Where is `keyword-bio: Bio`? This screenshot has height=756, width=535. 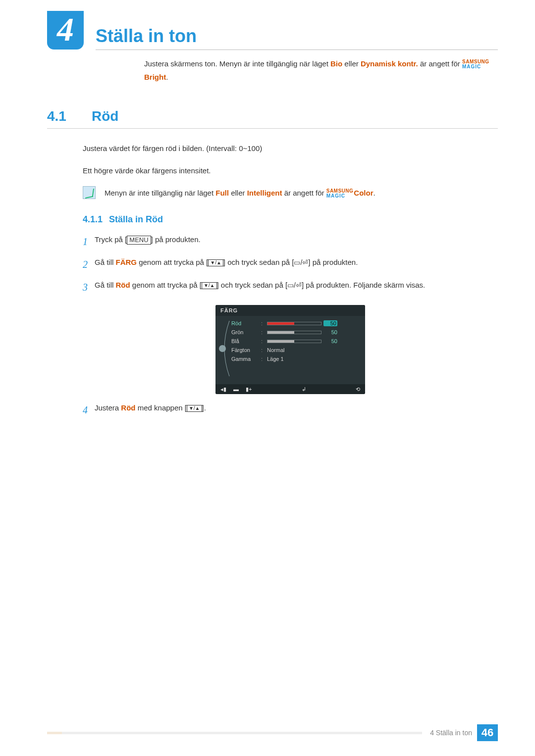 keyword-bio: Bio is located at coordinates (336, 63).